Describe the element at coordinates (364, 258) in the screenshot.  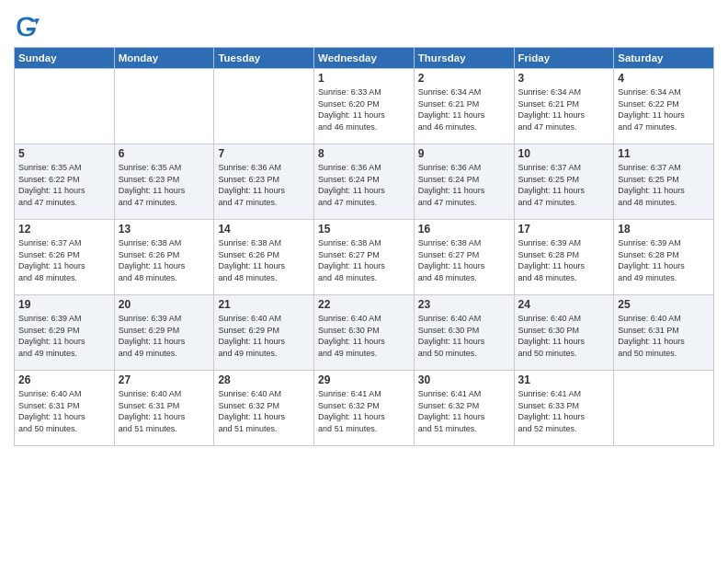
I see `calendar-cell: 15Sunrise: 6:38 AM Sunset: 6:27 PM Dayli…` at that location.